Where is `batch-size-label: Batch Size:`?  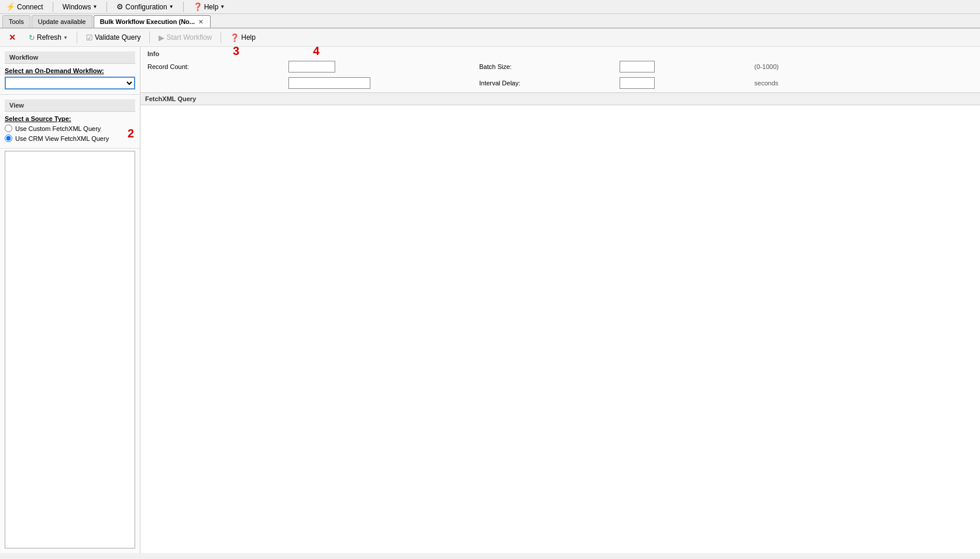
batch-size-label: Batch Size: is located at coordinates (547, 67).